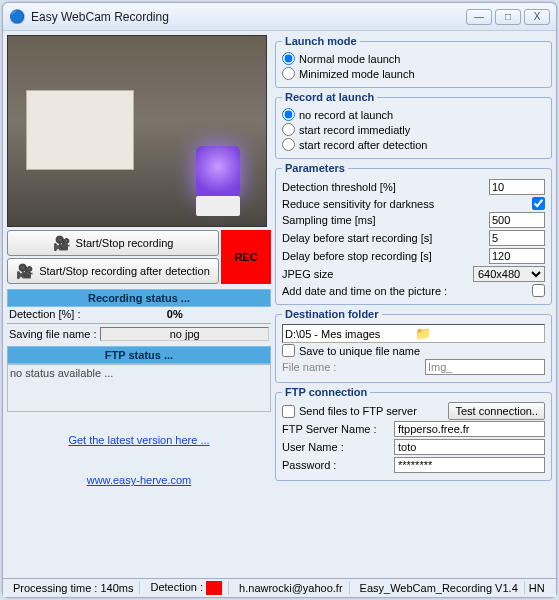 The height and width of the screenshot is (600, 559). I want to click on launch-min-label: Minimized mode launch, so click(357, 74).